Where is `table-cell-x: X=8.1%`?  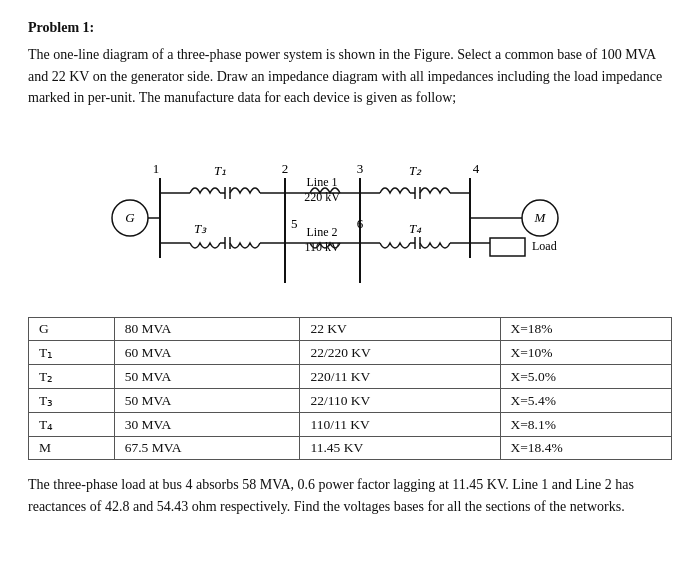 table-cell-x: X=8.1% is located at coordinates (586, 425).